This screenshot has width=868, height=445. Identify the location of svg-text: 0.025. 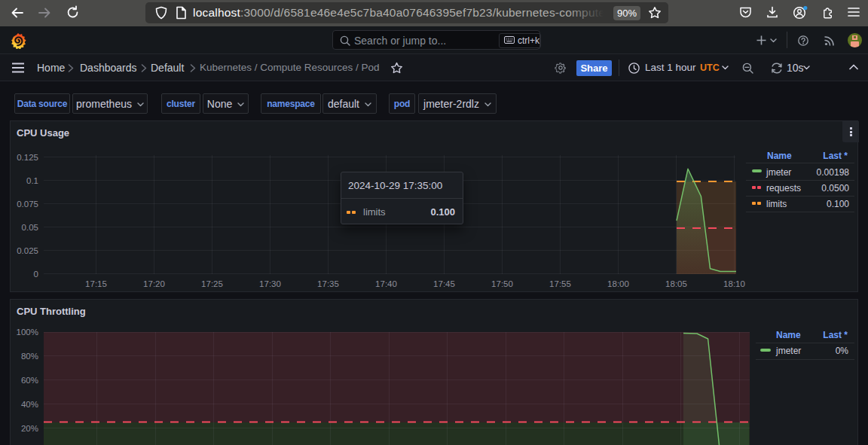
(27, 251).